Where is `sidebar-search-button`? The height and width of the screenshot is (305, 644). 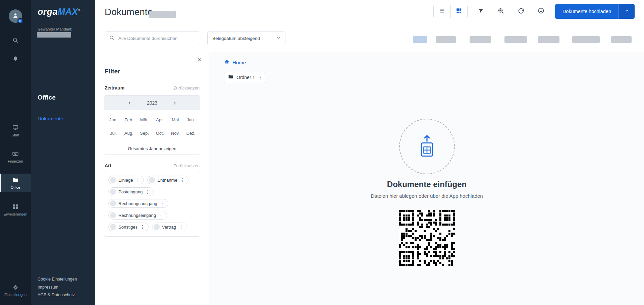
sidebar-search-button is located at coordinates (15, 41).